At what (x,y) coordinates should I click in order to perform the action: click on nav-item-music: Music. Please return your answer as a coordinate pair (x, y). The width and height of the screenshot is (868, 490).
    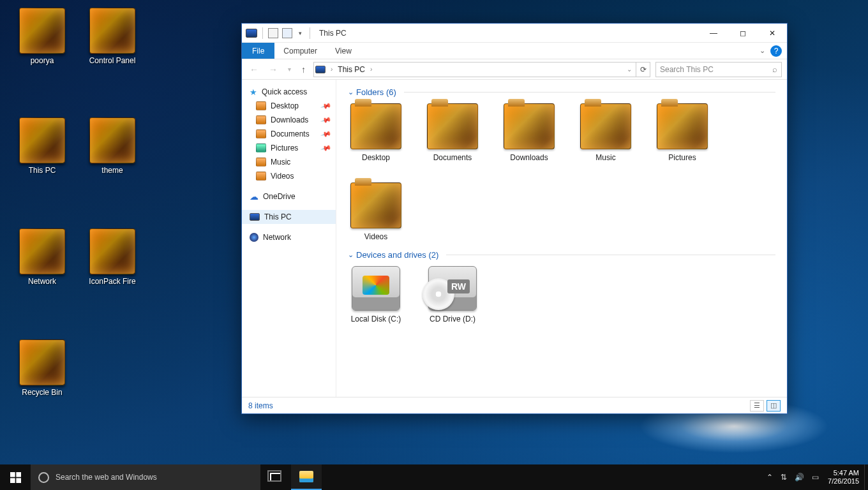
    Looking at the image, I should click on (288, 162).